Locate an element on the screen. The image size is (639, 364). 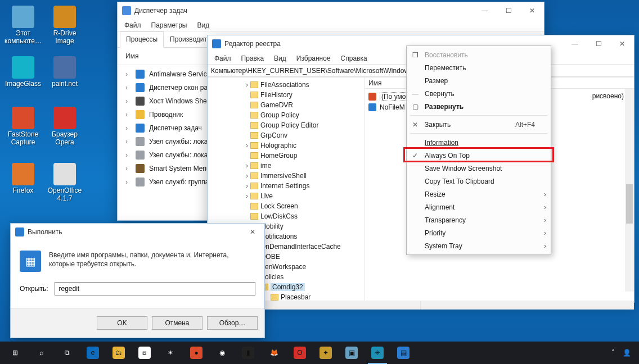
menu-item: Параметры is located at coordinates (169, 25).